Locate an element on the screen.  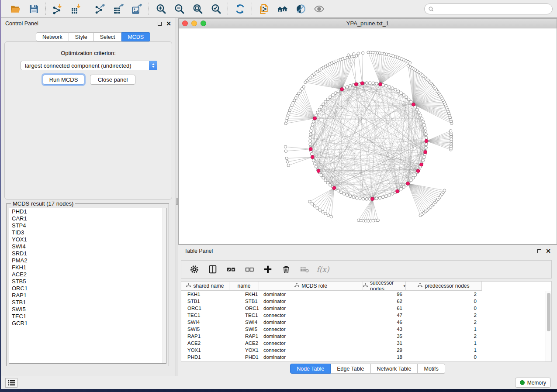
zoom-in-button is located at coordinates (161, 9).